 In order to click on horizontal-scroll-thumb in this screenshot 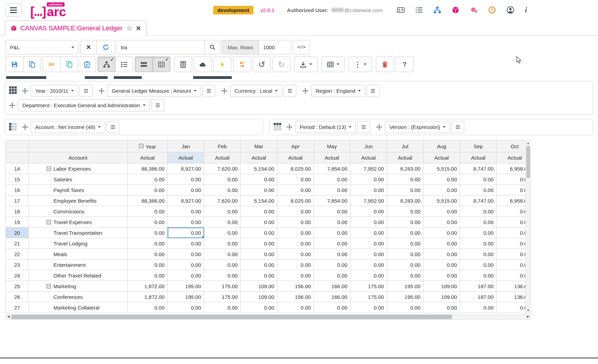, I will do `click(232, 317)`.